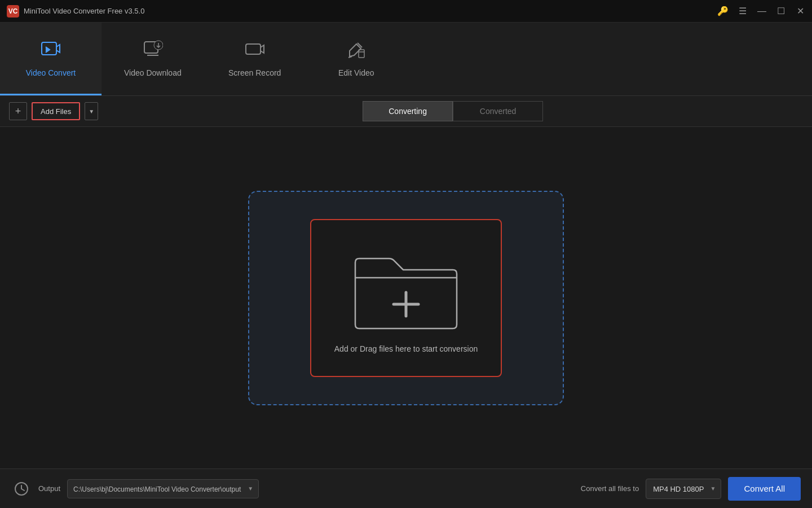 The image size is (812, 508). I want to click on folder-icon, so click(406, 288).